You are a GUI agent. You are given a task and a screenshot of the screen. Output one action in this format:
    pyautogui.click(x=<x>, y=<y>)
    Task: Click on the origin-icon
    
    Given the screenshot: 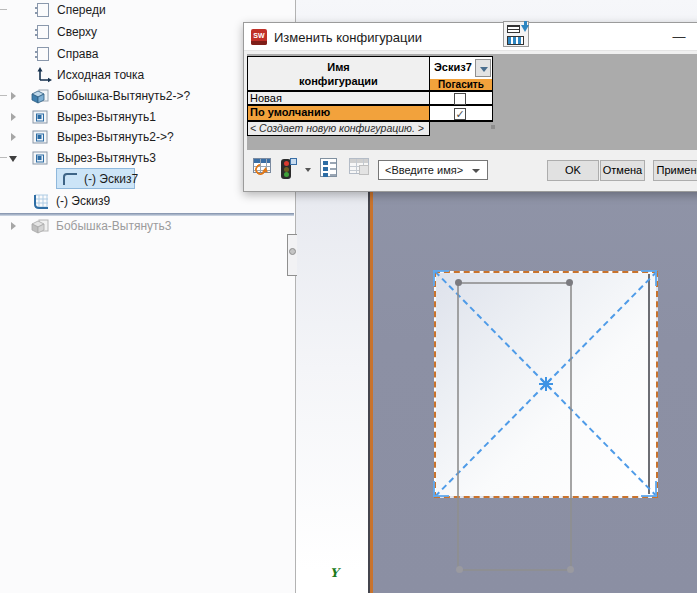 What is the action you would take?
    pyautogui.click(x=46, y=75)
    